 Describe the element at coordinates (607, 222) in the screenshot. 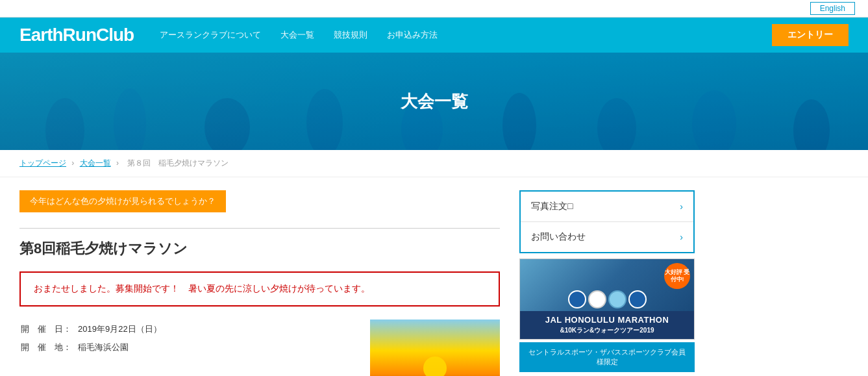

I see `sidebar-links-box: 写真注文□ › お問い合わせ ›` at that location.